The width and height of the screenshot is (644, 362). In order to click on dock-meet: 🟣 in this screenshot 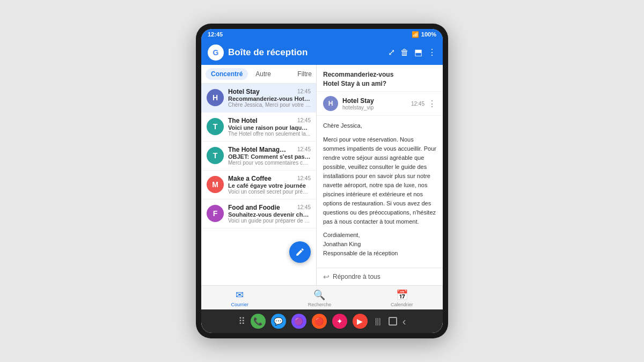, I will do `click(299, 321)`.